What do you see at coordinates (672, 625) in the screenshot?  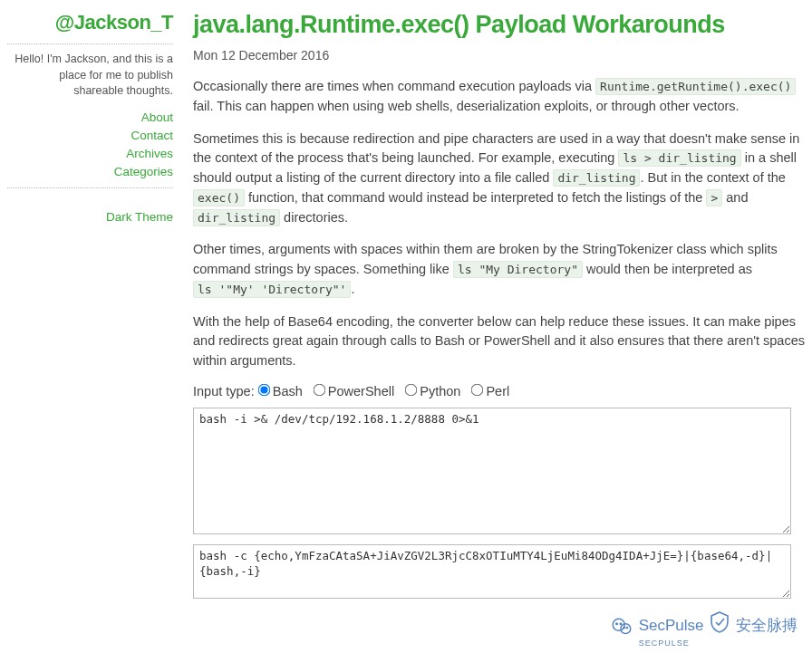 I see `watermark-brand-prefix: SecPulse` at bounding box center [672, 625].